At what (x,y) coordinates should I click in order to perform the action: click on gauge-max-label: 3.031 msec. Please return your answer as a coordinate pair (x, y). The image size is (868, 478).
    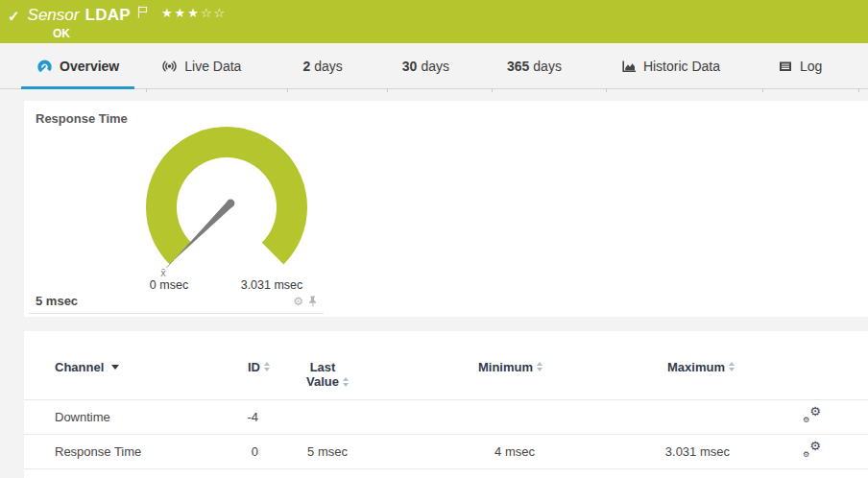
    Looking at the image, I should click on (273, 285).